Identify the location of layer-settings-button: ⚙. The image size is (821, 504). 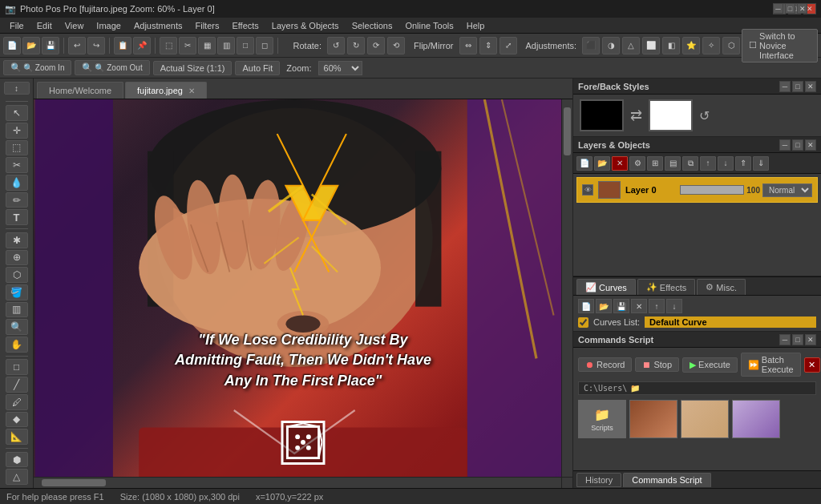
(637, 163).